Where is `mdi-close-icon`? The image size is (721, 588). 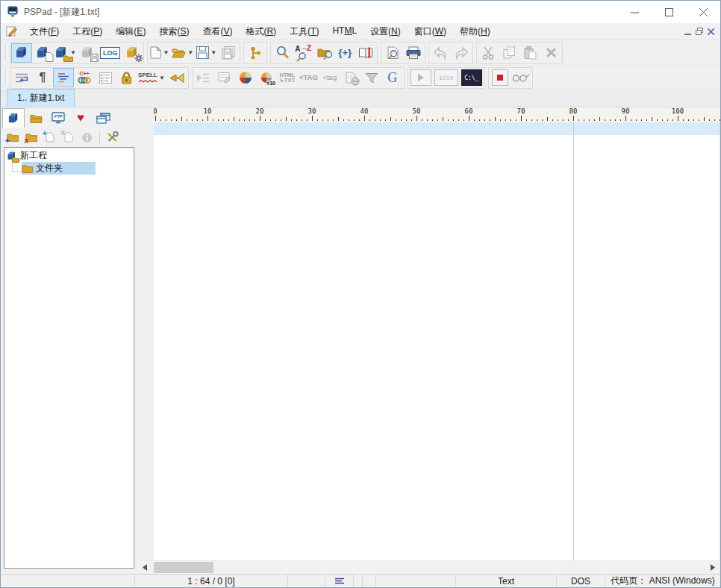 mdi-close-icon is located at coordinates (711, 31).